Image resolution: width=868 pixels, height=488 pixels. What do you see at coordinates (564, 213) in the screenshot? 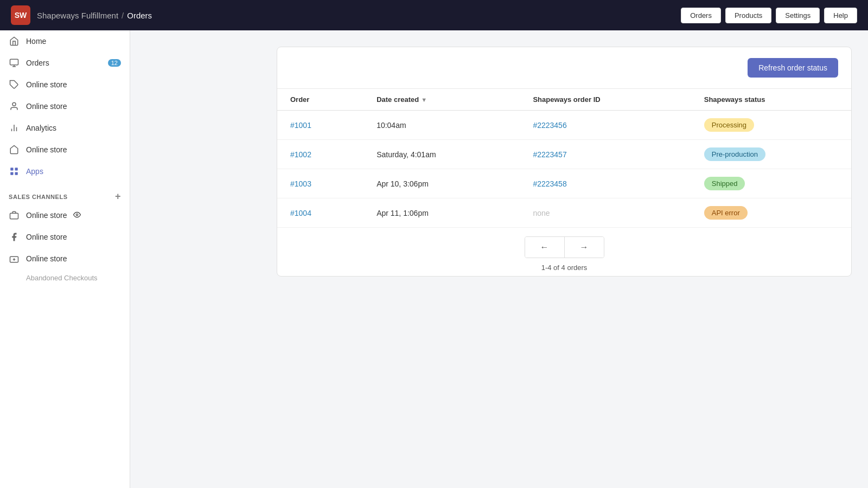
I see `table-row: #1004 Apr 11, 1:06pm none API error` at bounding box center [564, 213].